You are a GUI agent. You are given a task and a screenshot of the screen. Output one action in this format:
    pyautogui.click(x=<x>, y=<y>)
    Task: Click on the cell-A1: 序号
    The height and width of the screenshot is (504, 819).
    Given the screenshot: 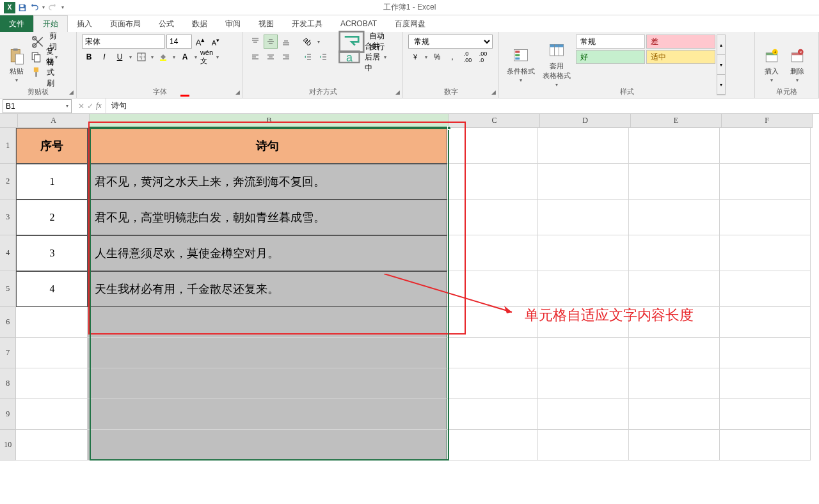 What is the action you would take?
    pyautogui.click(x=52, y=146)
    